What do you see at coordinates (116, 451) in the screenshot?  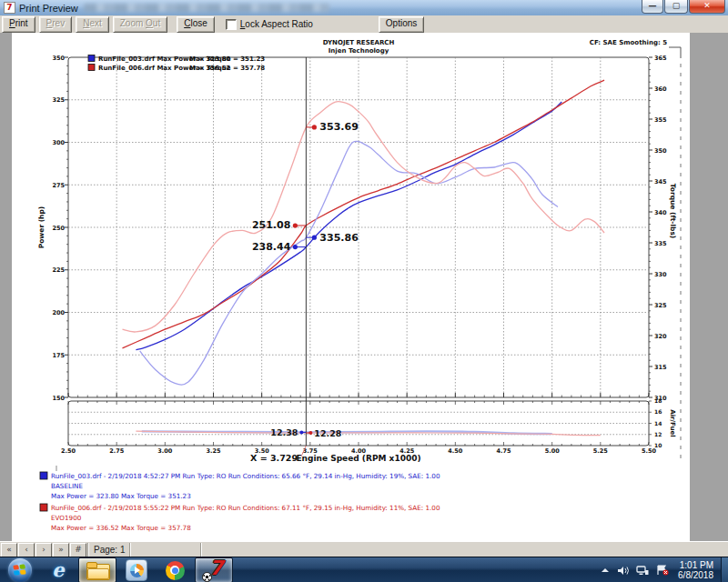 I see `x-tick-label: 2.75` at bounding box center [116, 451].